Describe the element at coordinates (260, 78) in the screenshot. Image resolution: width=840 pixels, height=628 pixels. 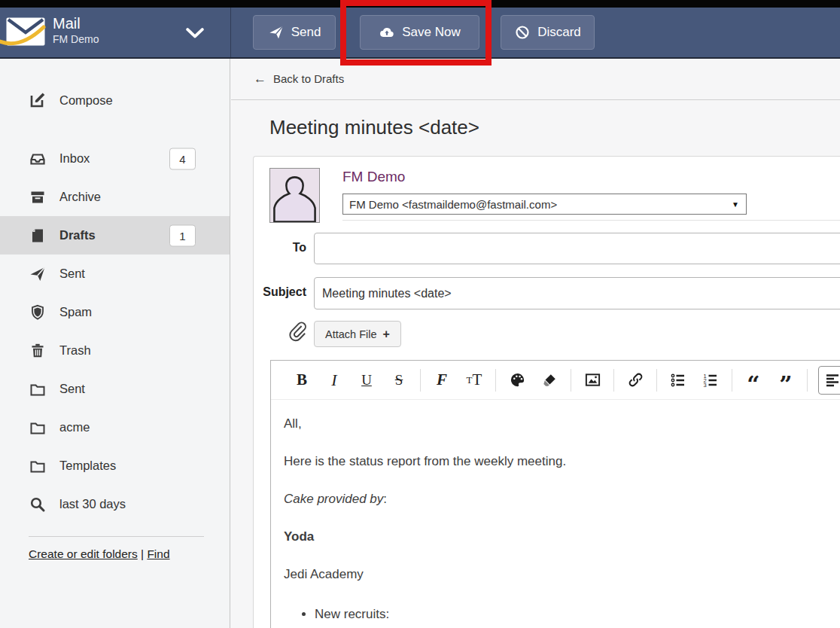
I see `back-arrow-icon: ←` at that location.